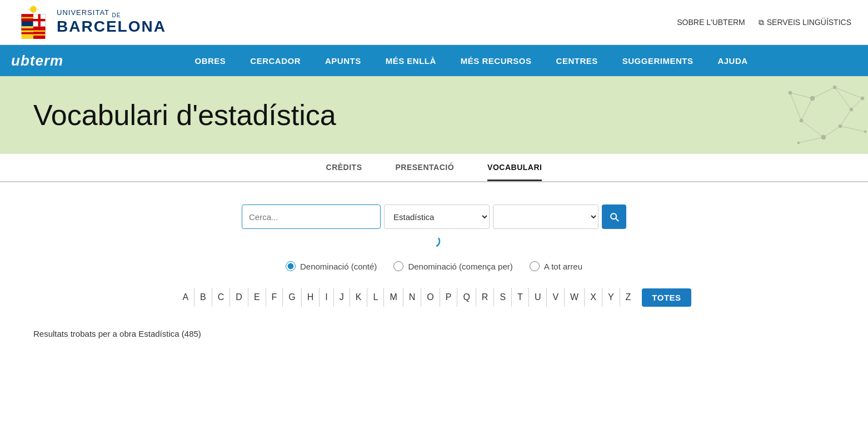 This screenshot has height=434, width=868. I want to click on alpha-C: C, so click(221, 297).